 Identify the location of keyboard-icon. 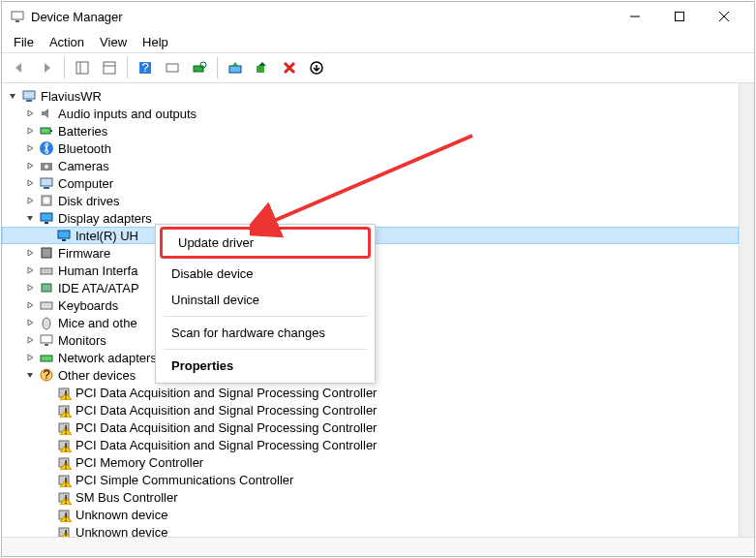
(46, 305).